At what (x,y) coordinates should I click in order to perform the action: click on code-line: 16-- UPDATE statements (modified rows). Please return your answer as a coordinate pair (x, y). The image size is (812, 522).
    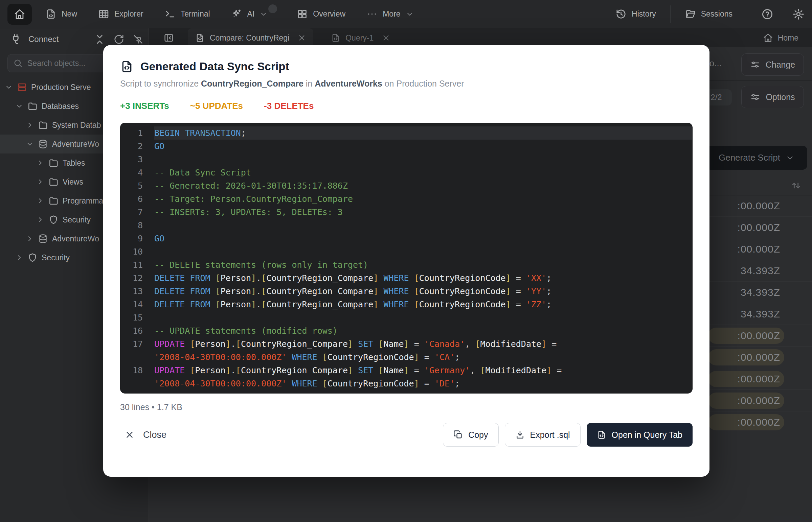
    Looking at the image, I should click on (406, 331).